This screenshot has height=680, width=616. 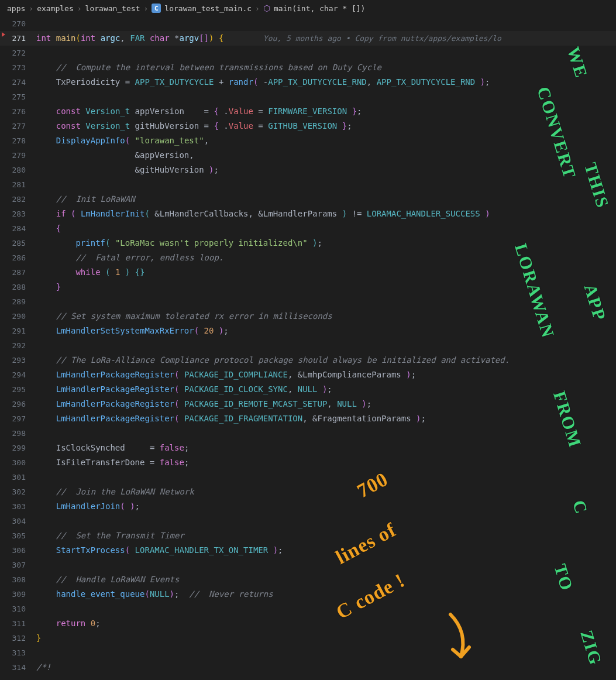 What do you see at coordinates (308, 257) in the screenshot?
I see `code-line: 286 // Fatal error, endless loop.` at bounding box center [308, 257].